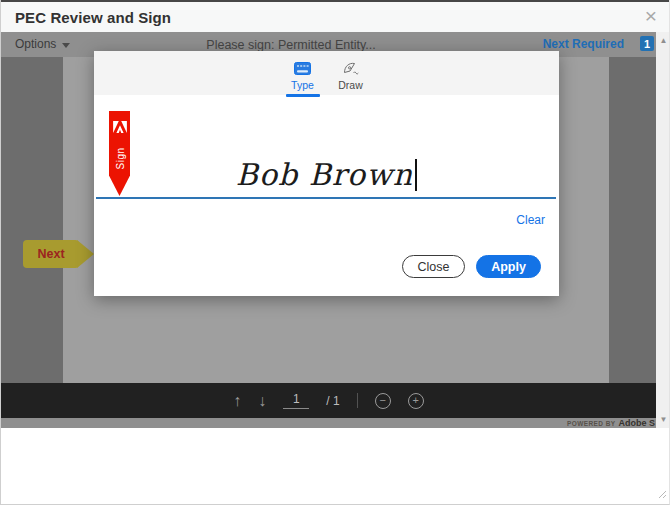  I want to click on pager-toolbar: ↑ ↓ 1 / 1 − +, so click(328, 400).